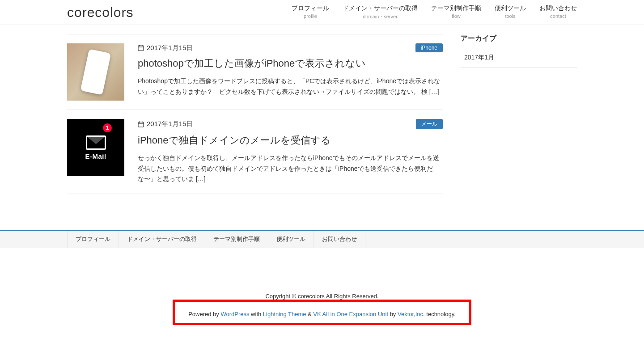 The height and width of the screenshot is (355, 644). I want to click on wordpress-link: WordPress, so click(235, 314).